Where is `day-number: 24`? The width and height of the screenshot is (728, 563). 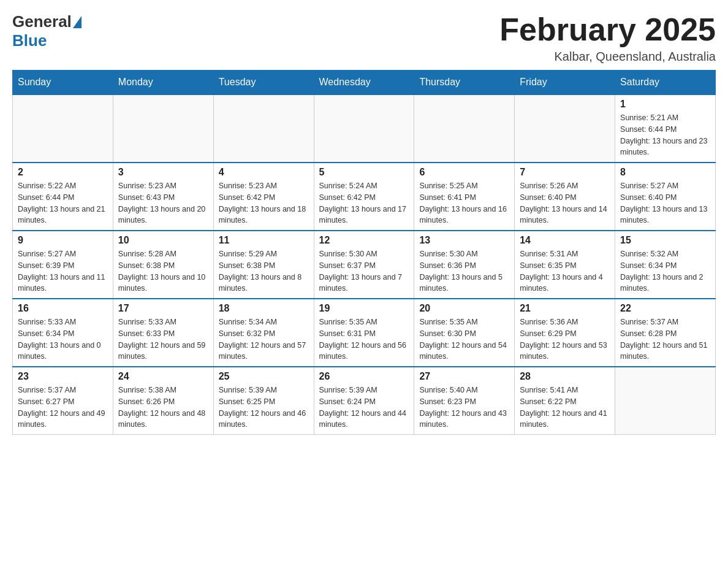 day-number: 24 is located at coordinates (163, 377).